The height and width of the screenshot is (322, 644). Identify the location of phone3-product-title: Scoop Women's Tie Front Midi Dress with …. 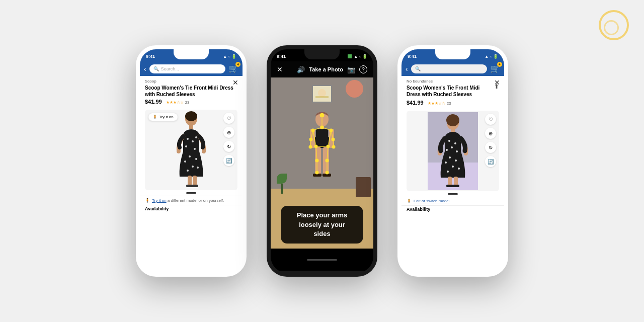
(450, 91).